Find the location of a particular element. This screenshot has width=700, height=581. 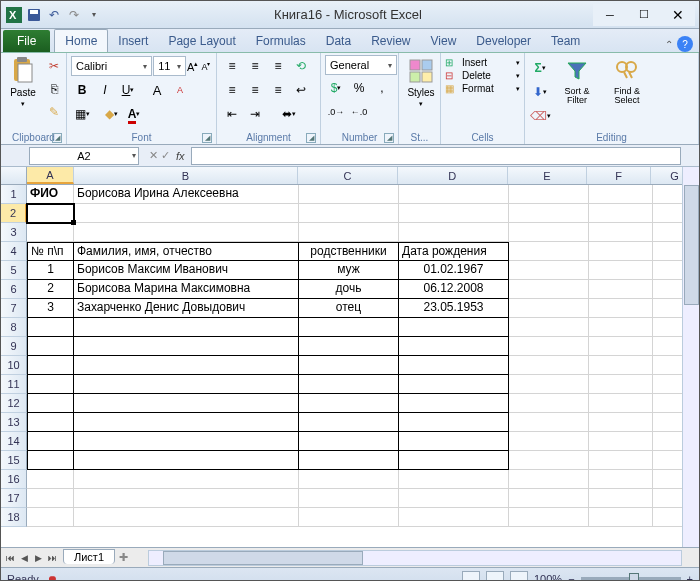

cell: 2 is located at coordinates (50, 290).